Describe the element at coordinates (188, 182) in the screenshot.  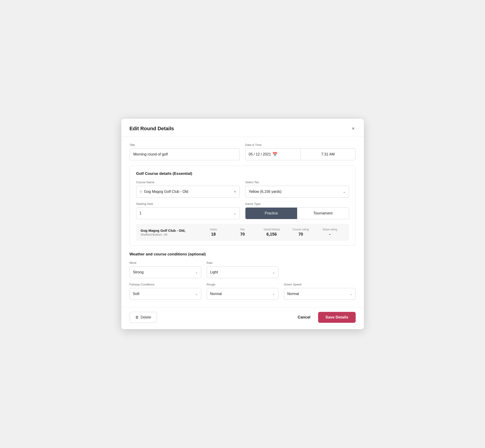
I see `course-name-label: Course Name` at that location.